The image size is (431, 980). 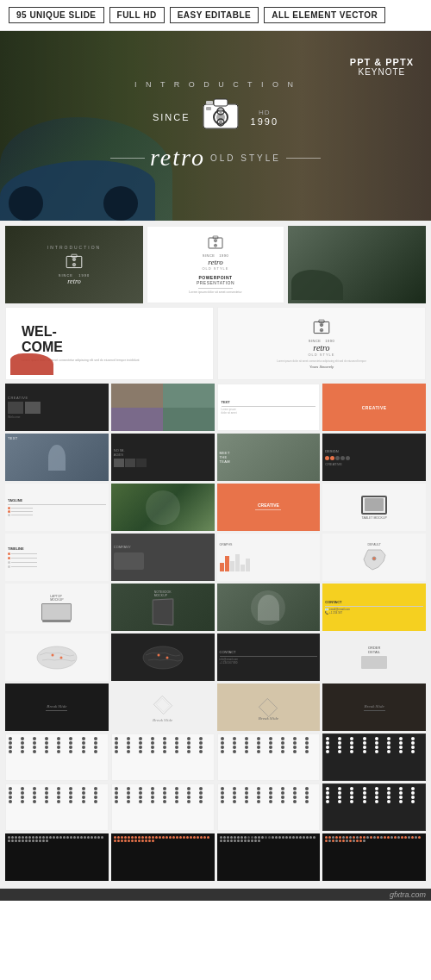 I want to click on thumb-photo-collage, so click(x=163, y=407).